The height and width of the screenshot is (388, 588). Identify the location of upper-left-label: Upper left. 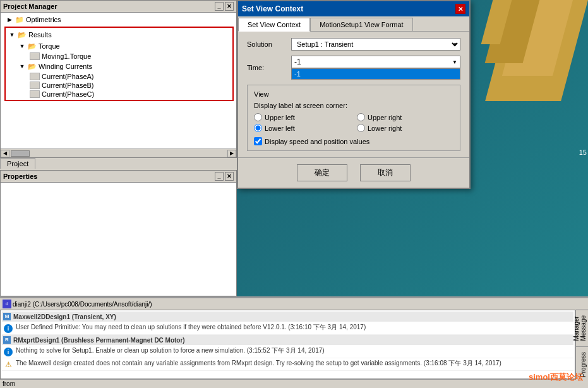
(280, 118).